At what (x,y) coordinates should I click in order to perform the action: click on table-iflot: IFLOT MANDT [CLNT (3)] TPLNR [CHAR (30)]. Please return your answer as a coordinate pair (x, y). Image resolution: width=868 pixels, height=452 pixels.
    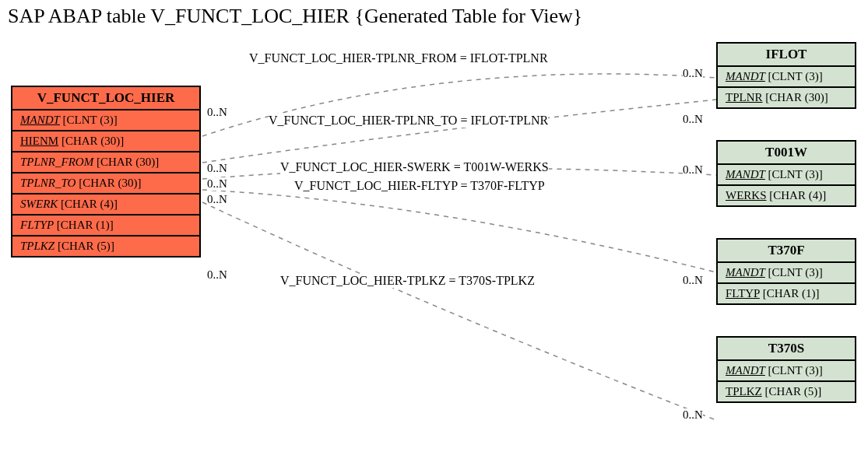
    Looking at the image, I should click on (786, 75).